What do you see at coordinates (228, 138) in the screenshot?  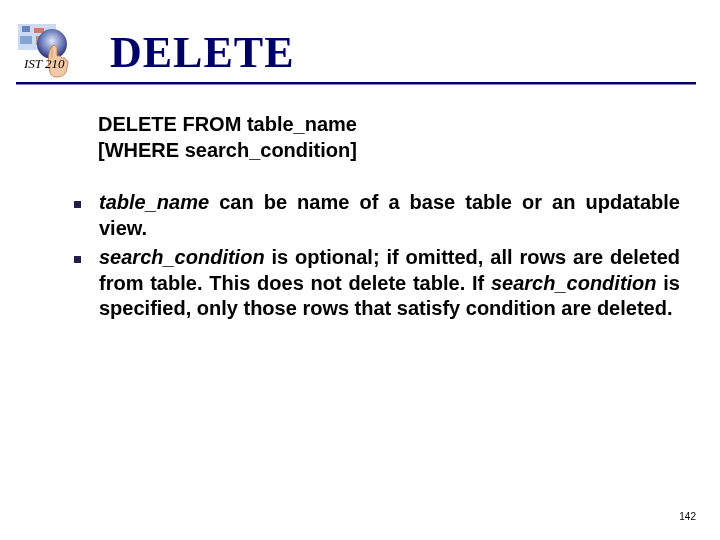 I see `sql-syntax-block: DELETE FROM table_name [WHERE search_con…` at bounding box center [228, 138].